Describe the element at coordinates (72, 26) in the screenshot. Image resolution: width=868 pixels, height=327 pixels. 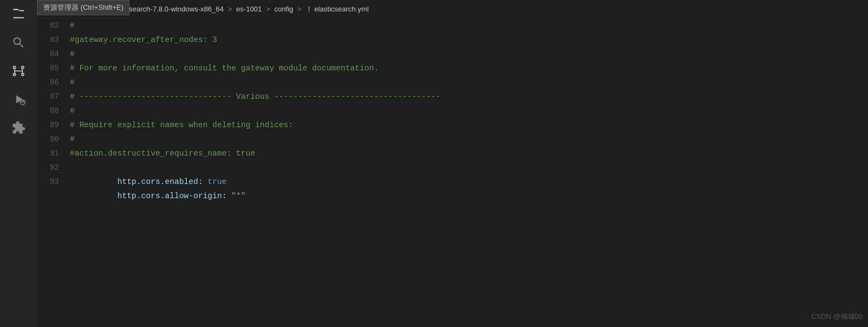
I see `line-content-82: #` at that location.